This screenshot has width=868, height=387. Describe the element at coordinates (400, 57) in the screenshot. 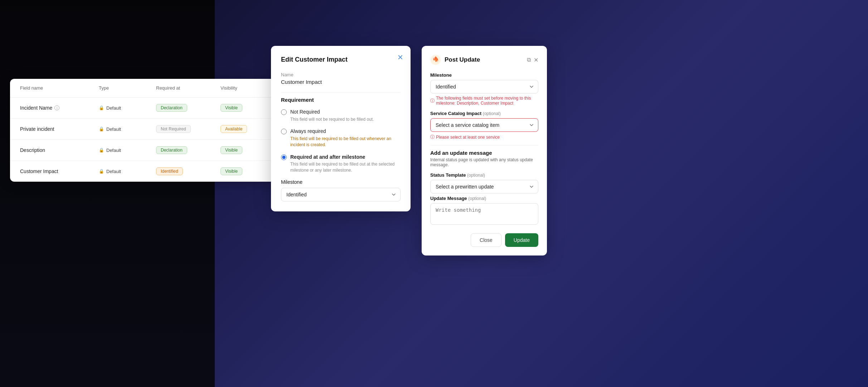

I see `close-button: ✕` at that location.